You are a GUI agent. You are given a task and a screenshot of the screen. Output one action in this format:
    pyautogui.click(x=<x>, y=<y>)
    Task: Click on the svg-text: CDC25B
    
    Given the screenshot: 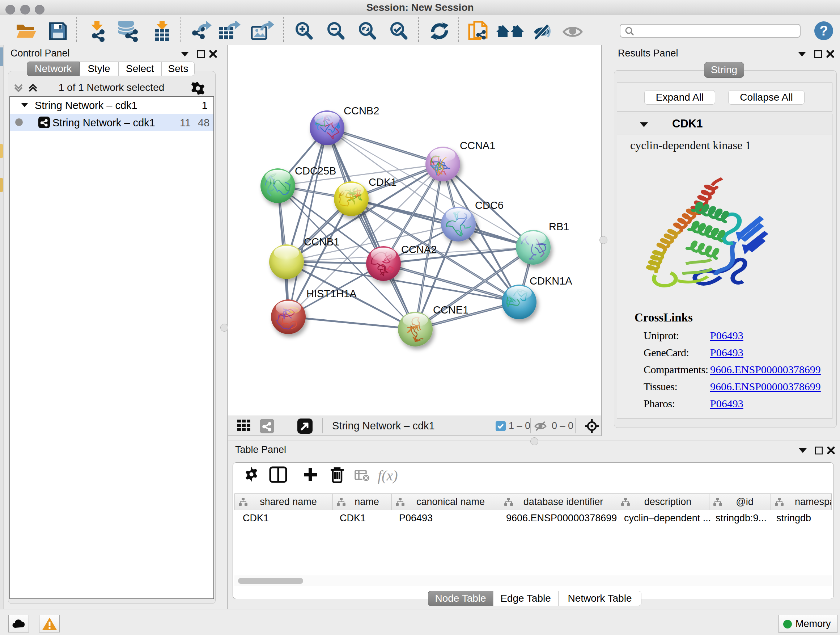 What is the action you would take?
    pyautogui.click(x=315, y=171)
    